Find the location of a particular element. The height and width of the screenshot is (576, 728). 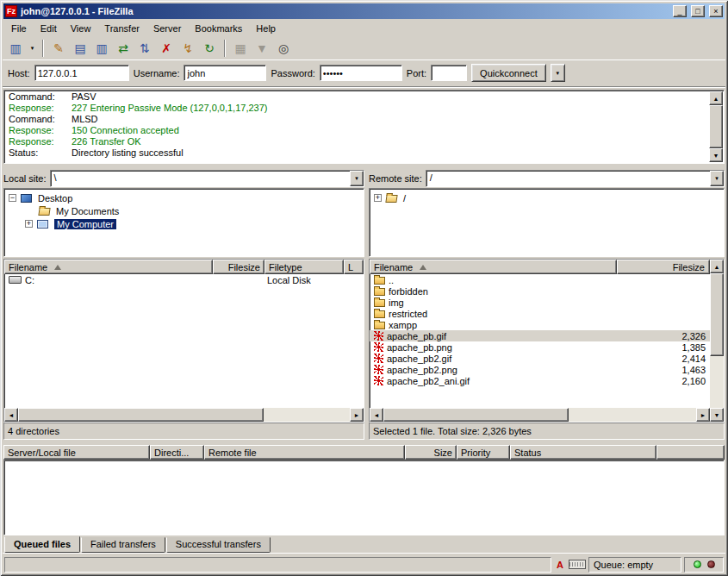

remote-horizontal-scrollbar: ◄ ► is located at coordinates (539, 415).